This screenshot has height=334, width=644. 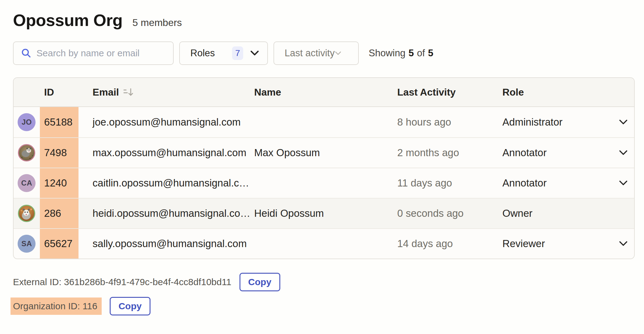 What do you see at coordinates (27, 122) in the screenshot?
I see `avatar-cell: JO` at bounding box center [27, 122].